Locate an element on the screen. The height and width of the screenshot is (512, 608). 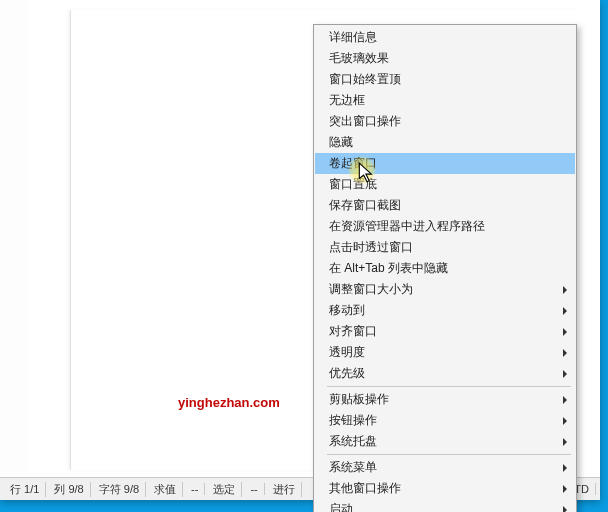
status-char: 字符 9/8 is located at coordinates (120, 490).